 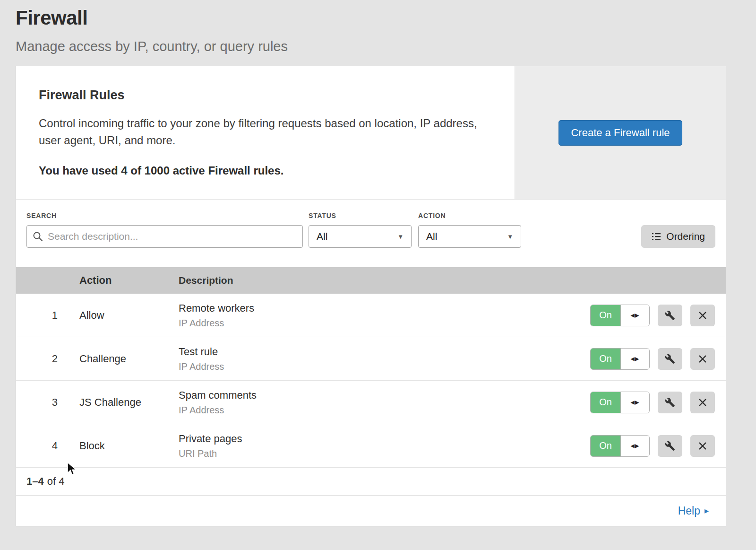 What do you see at coordinates (381, 395) in the screenshot?
I see `rule-description: Spam comments` at bounding box center [381, 395].